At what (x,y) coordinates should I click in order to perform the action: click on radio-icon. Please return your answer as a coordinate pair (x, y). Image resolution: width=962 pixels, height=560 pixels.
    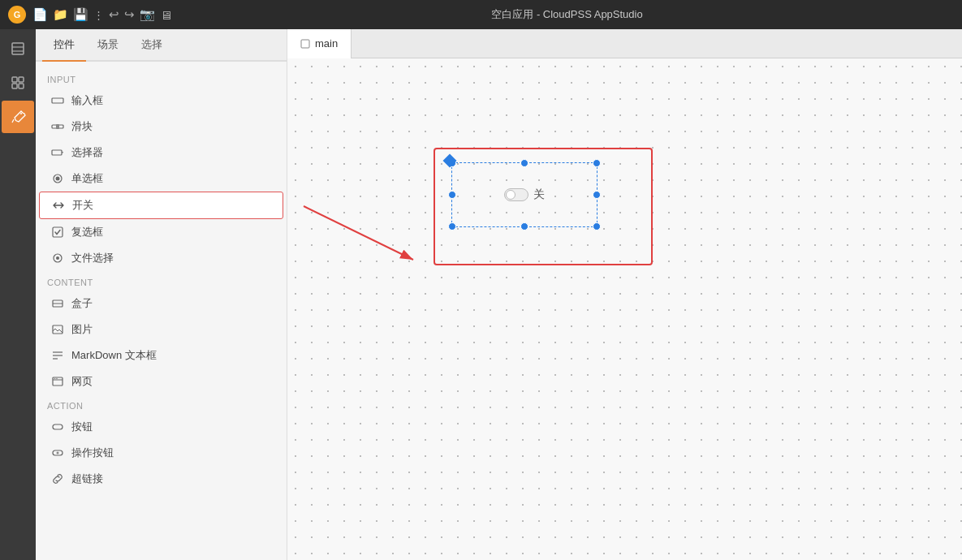
    Looking at the image, I should click on (58, 179).